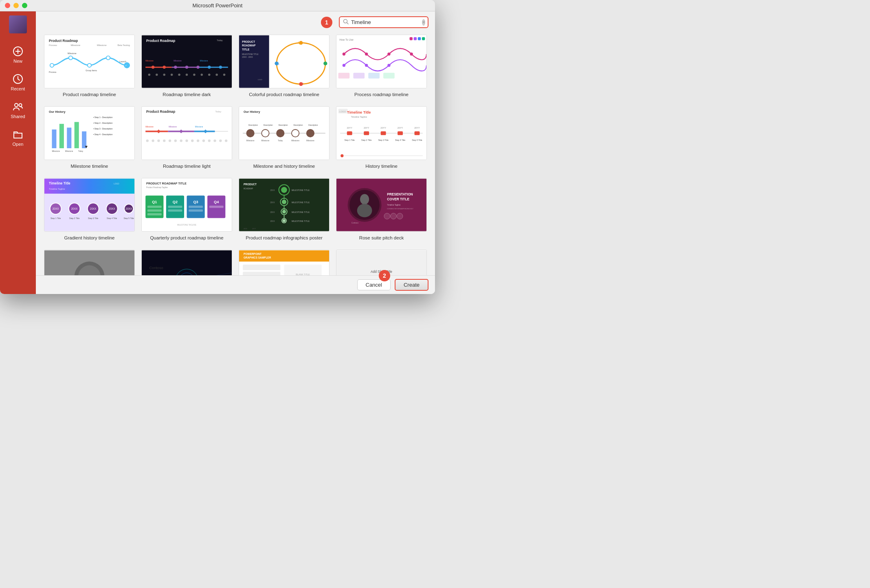 The height and width of the screenshot is (588, 870). What do you see at coordinates (175, 202) in the screenshot?
I see `svg-text: Q2` at bounding box center [175, 202].